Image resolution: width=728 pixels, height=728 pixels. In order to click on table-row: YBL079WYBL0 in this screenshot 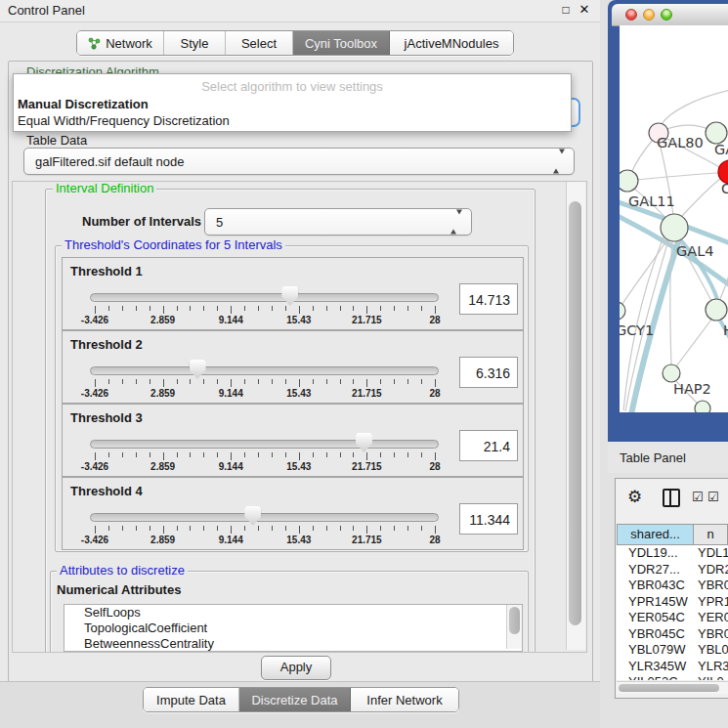, I will do `click(672, 651)`.